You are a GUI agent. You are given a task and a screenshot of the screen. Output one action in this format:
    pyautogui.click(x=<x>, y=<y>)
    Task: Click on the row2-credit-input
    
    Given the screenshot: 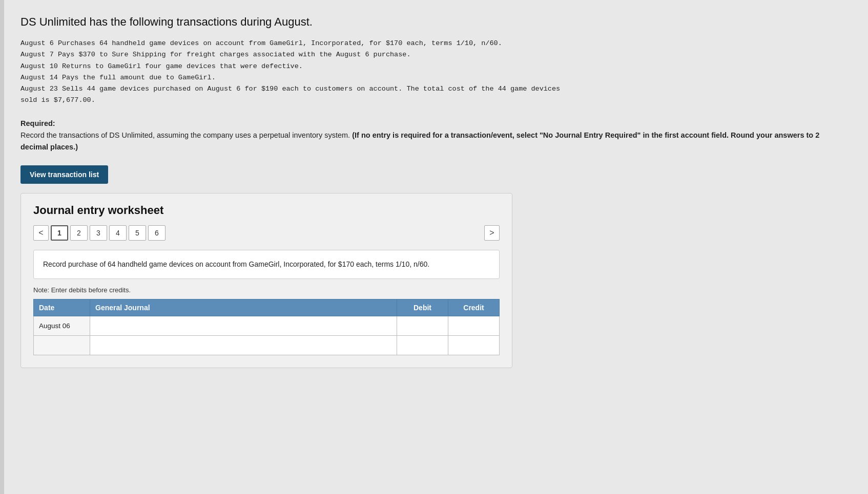 What is the action you would take?
    pyautogui.click(x=474, y=345)
    